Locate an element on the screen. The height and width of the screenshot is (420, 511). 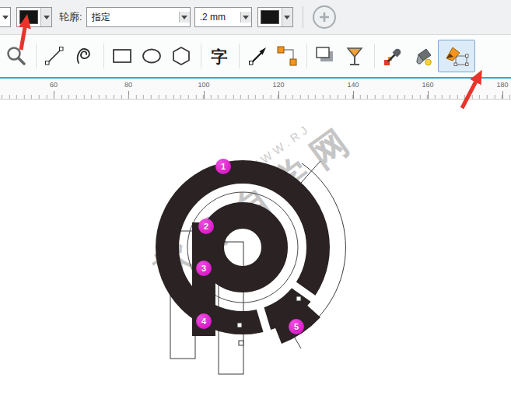
magnifier-icon is located at coordinates (16, 56).